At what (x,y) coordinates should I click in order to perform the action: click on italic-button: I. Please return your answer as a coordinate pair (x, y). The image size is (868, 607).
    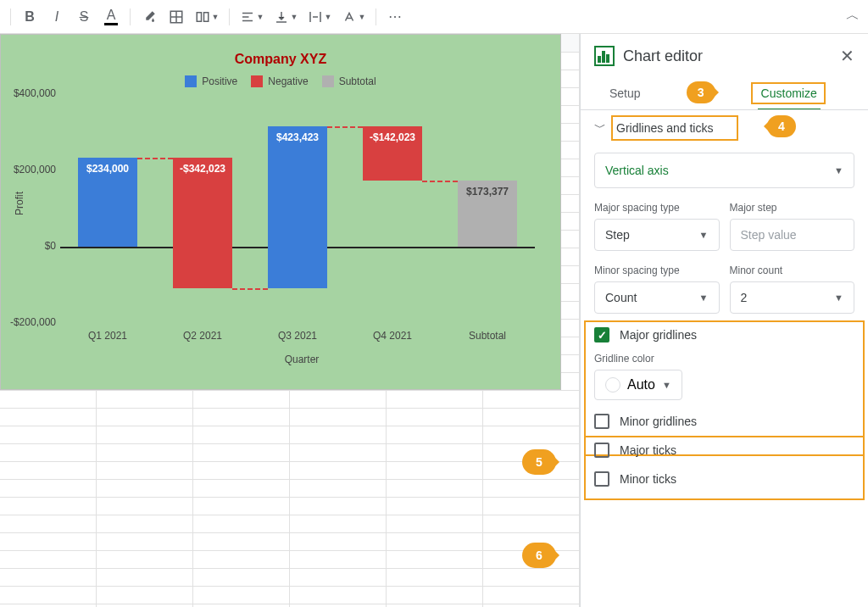
    Looking at the image, I should click on (57, 17).